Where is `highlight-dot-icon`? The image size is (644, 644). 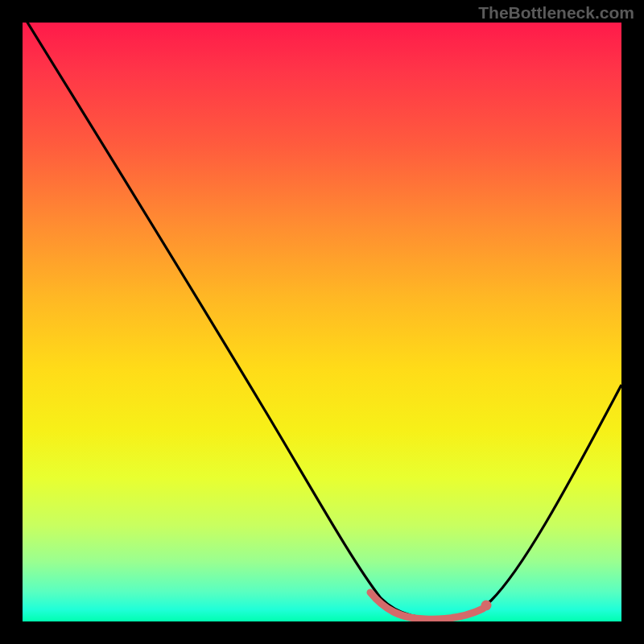
highlight-dot-icon is located at coordinates (486, 605).